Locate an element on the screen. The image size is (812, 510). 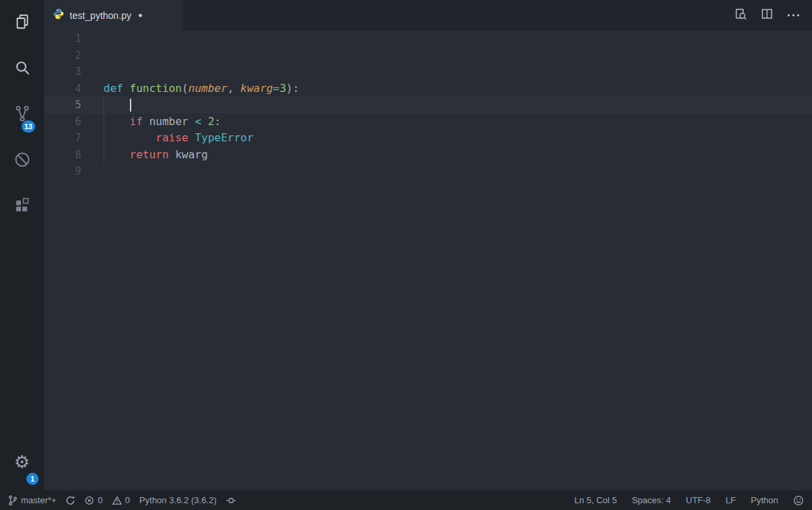
problems-warnings: 0 is located at coordinates (121, 501).